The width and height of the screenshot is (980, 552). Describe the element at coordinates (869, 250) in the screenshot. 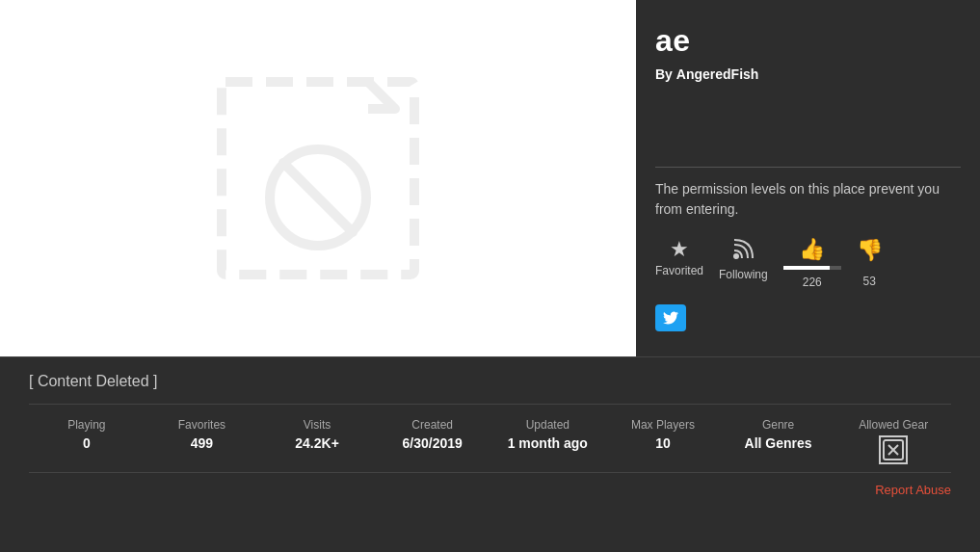

I see `thumbs-down-icon: 👎` at that location.